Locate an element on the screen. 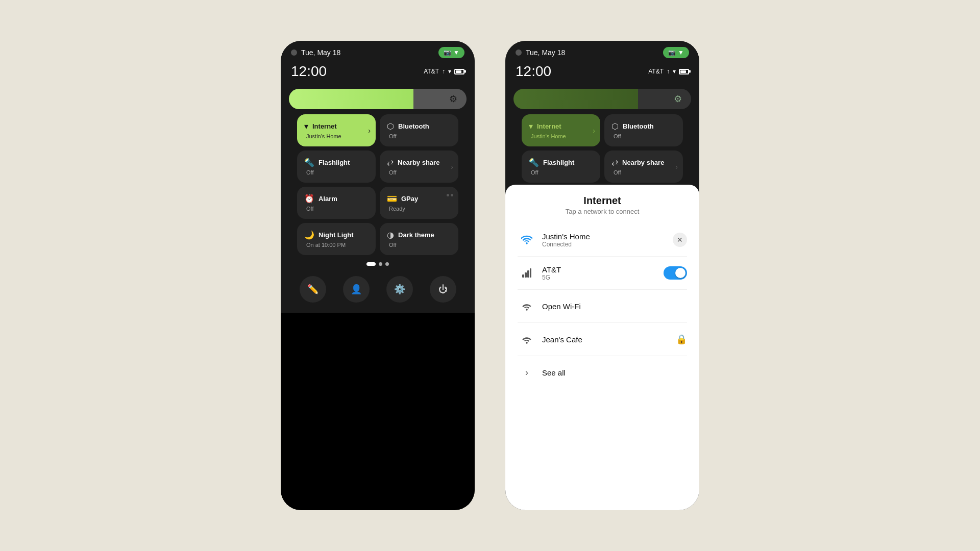 Image resolution: width=980 pixels, height=551 pixels. brightness-slider-1: ⚙ is located at coordinates (378, 99).